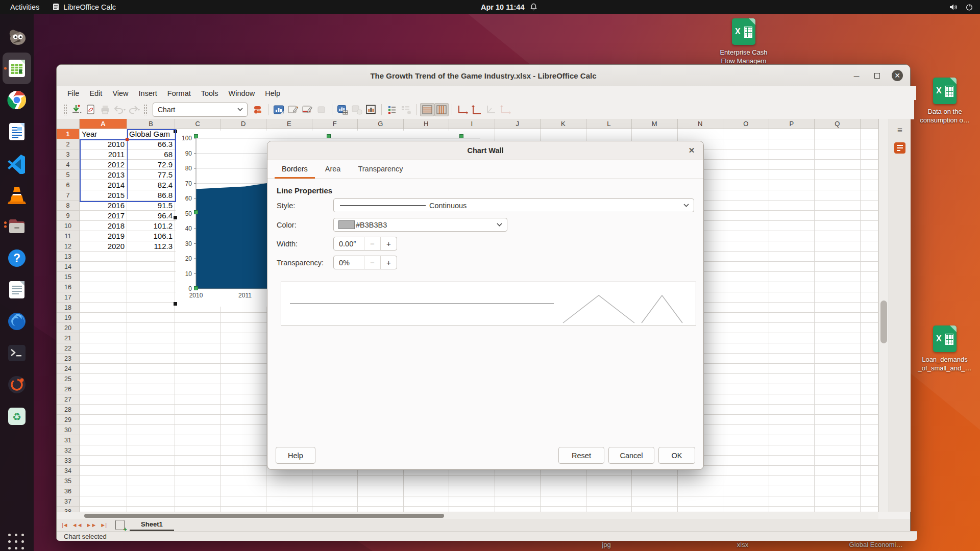 The width and height of the screenshot is (980, 551). Describe the element at coordinates (264, 516) in the screenshot. I see `horizontal-scrollbar-thumb` at that location.